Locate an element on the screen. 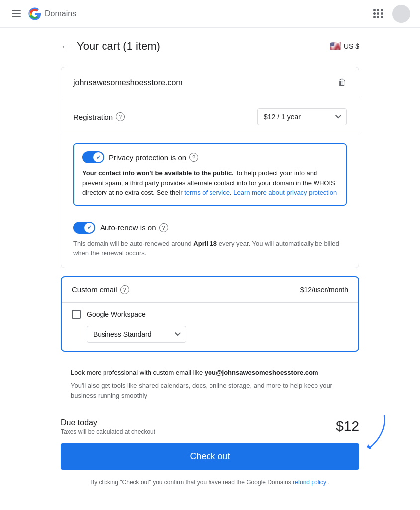 Image resolution: width=420 pixels, height=510 pixels. workspace-label: Google Workspace is located at coordinates (116, 314).